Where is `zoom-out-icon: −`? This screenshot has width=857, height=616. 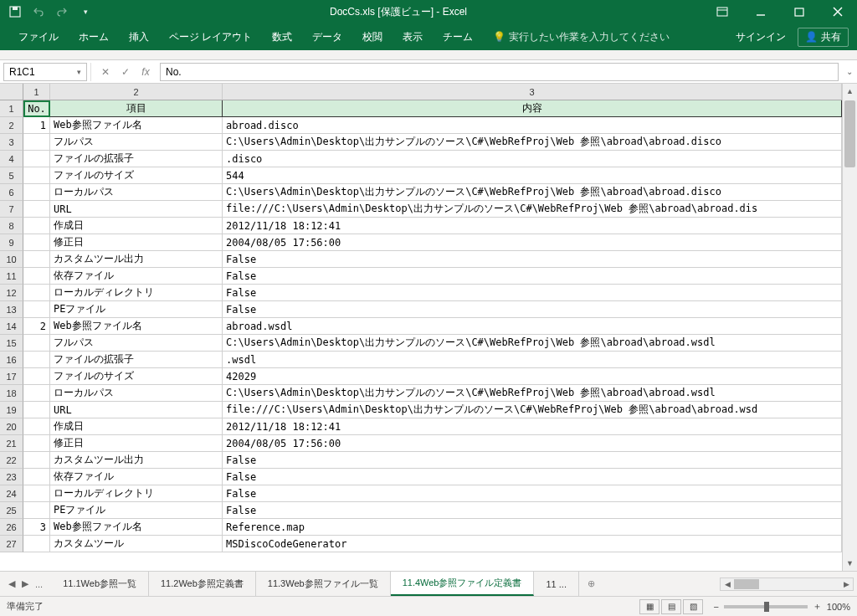
zoom-out-icon: − is located at coordinates (716, 607).